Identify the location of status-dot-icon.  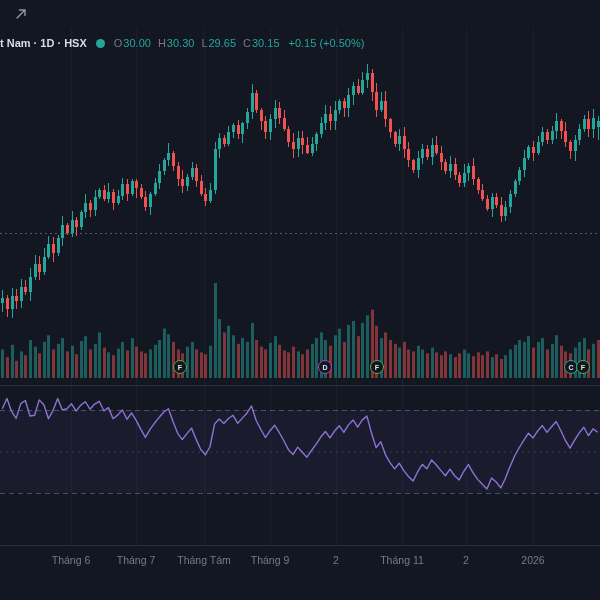
(100, 44).